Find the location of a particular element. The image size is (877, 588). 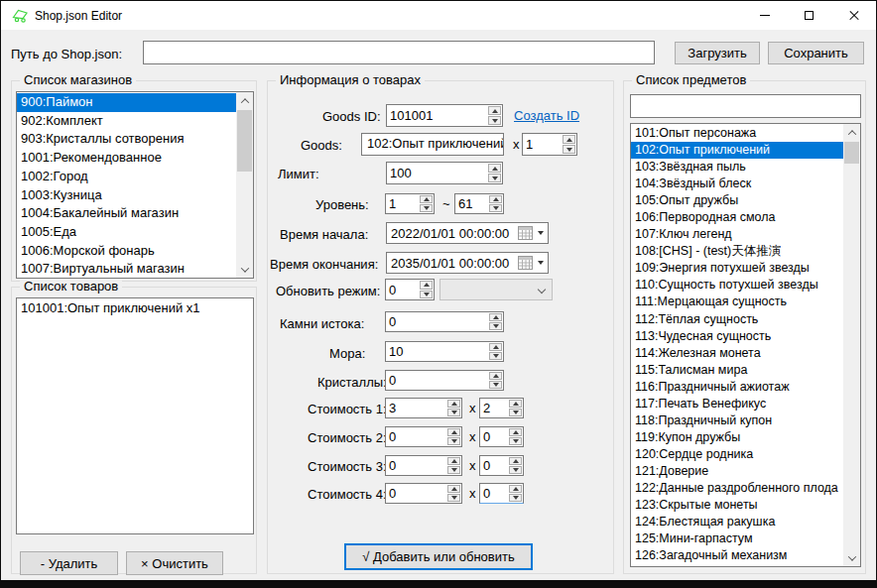

level-min-spinner: 1 is located at coordinates (410, 204).